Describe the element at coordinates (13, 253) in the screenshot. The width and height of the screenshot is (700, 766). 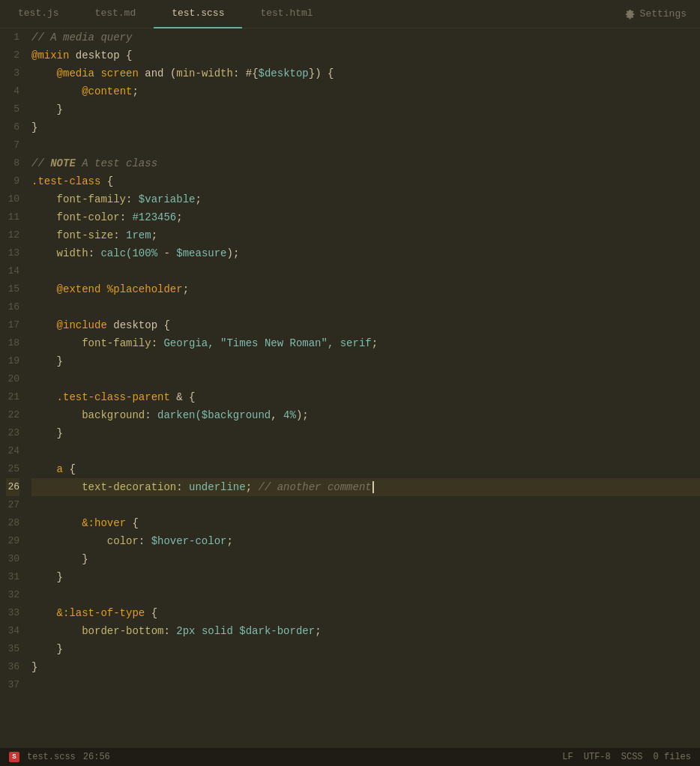
I see `line-num-13: 13` at that location.